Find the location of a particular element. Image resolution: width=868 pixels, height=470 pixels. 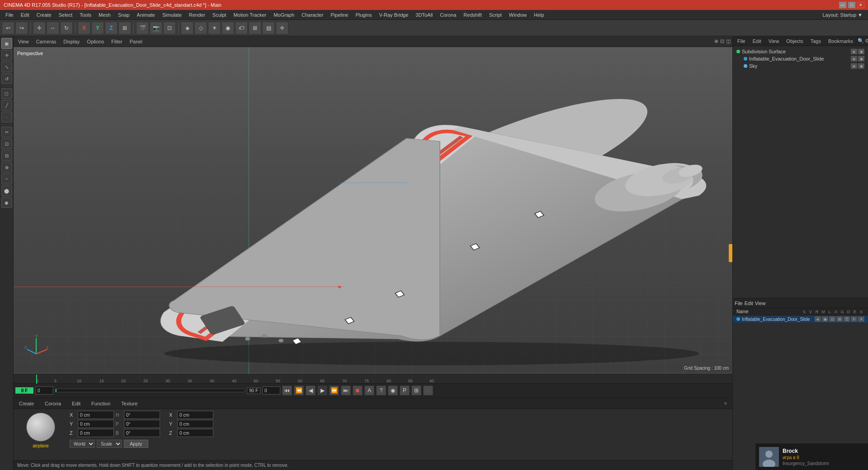

record-button: ⏺ is located at coordinates (358, 390).